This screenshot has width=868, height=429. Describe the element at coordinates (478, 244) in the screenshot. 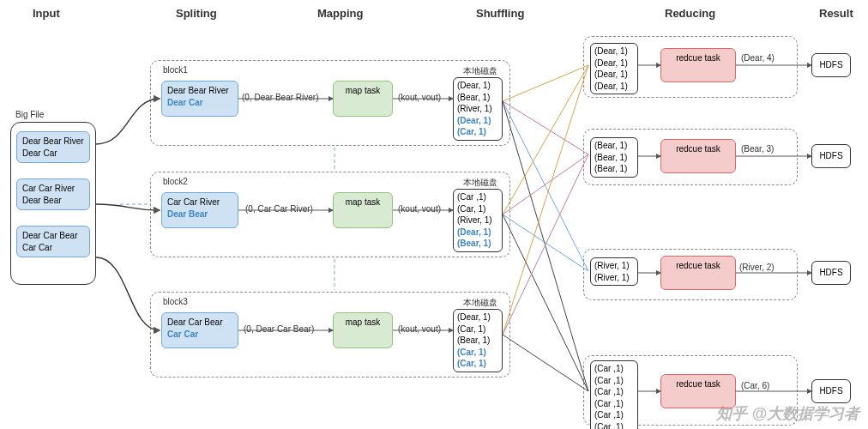

I see `block2-disk-extra-1: (Bear, 1)` at that location.